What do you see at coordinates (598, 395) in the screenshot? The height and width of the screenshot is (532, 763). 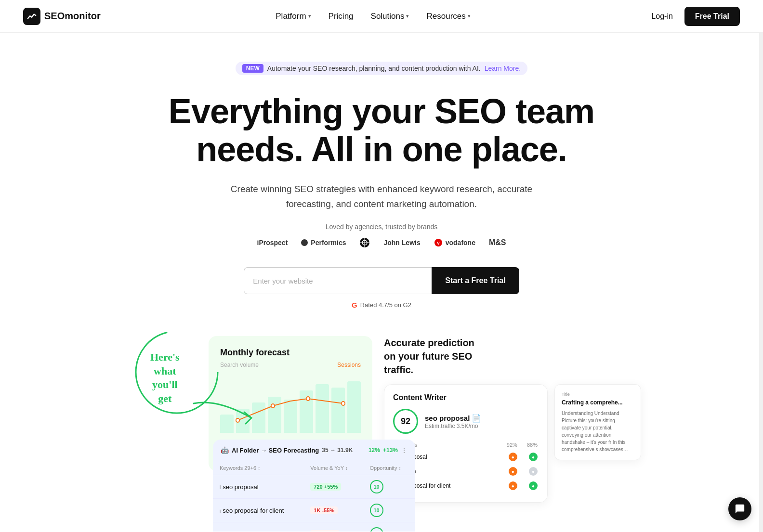 I see `article-title-label: Title` at bounding box center [598, 395].